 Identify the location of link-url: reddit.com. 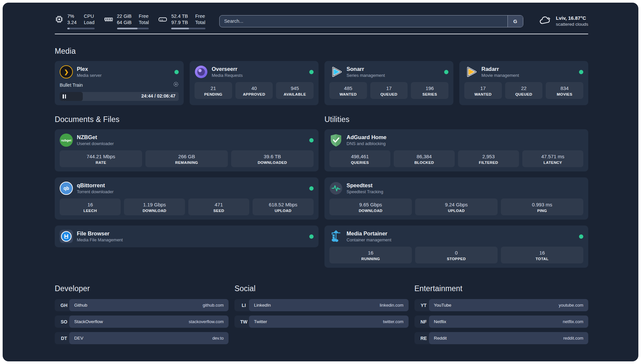
(573, 338).